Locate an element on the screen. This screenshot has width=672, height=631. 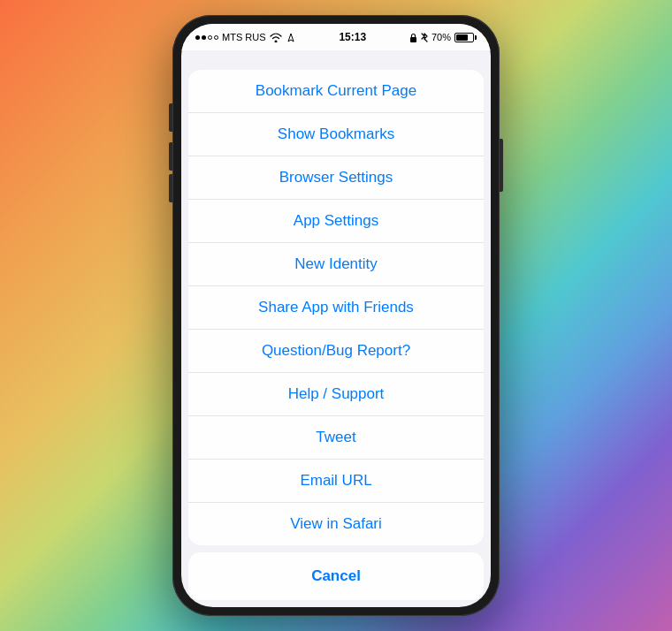
menu-item-label-show-bookmarks: Show Bookmarks is located at coordinates (336, 134).